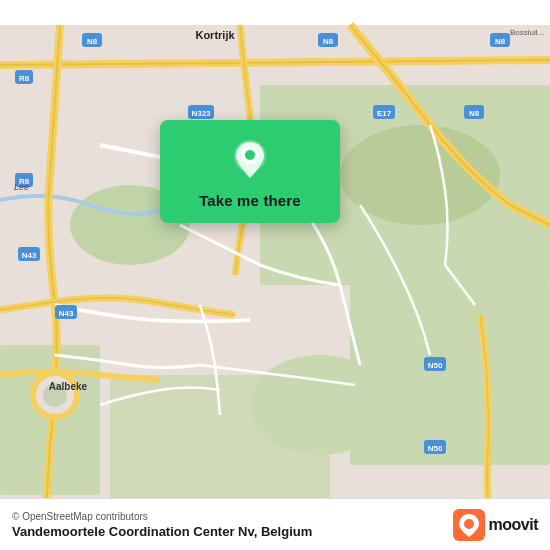 The image size is (550, 550). I want to click on svg-text: Bossluil..., so click(527, 32).